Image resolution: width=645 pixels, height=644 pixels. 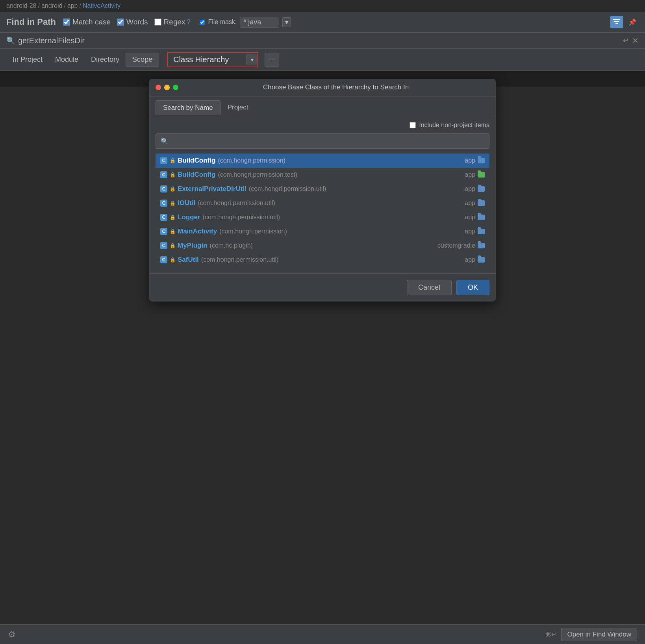 I want to click on breadcrumb-item: android-28, so click(x=21, y=6).